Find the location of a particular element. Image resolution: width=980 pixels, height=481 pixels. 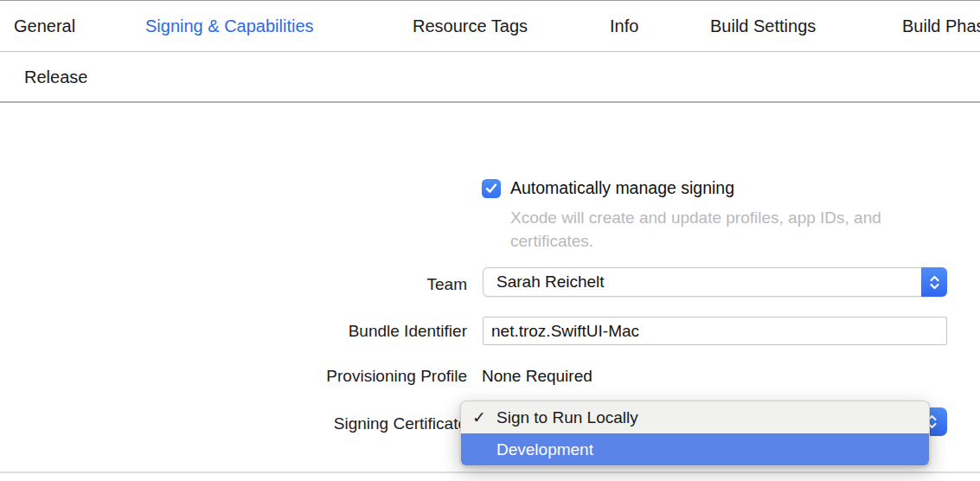

checkmark-icon: ✓ is located at coordinates (484, 417).